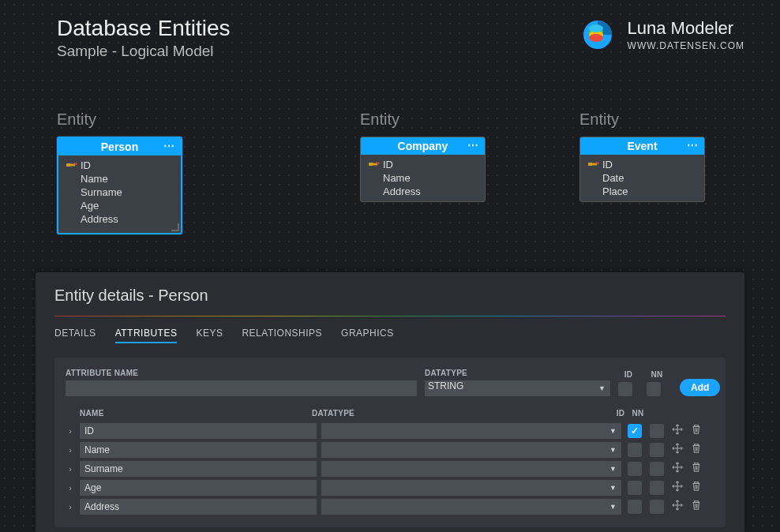 The image size is (780, 532). I want to click on tab-attributes: ATTRIBUTES, so click(147, 334).